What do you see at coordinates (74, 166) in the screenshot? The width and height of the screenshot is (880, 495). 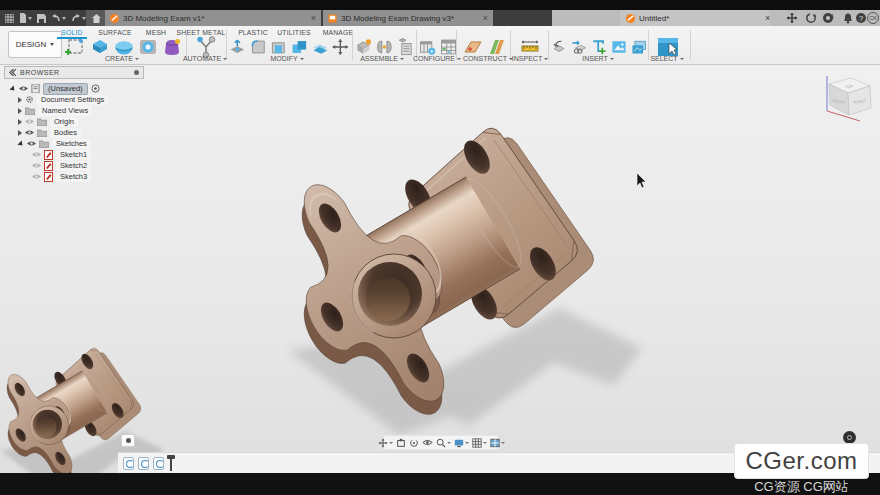 I see `browser-row-sketch2: Sketch2` at bounding box center [74, 166].